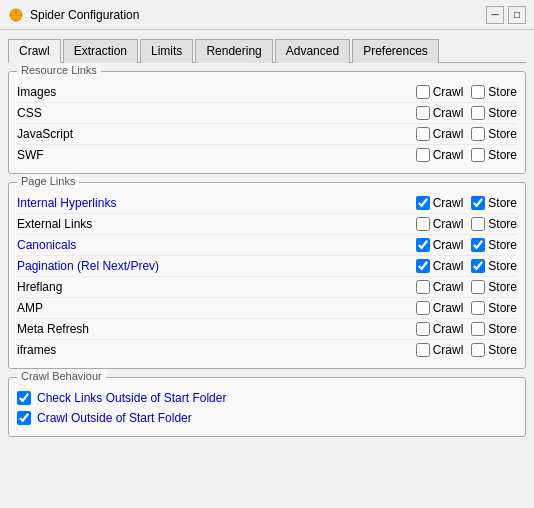  What do you see at coordinates (423, 308) in the screenshot?
I see `amp-crawl-checkbox` at bounding box center [423, 308].